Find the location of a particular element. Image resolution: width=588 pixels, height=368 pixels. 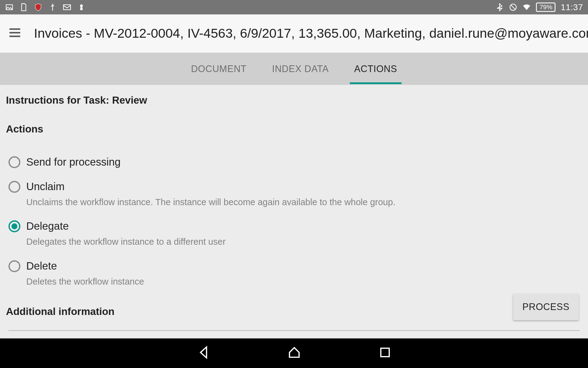

tab-index-data: INDEX DATA is located at coordinates (300, 69).